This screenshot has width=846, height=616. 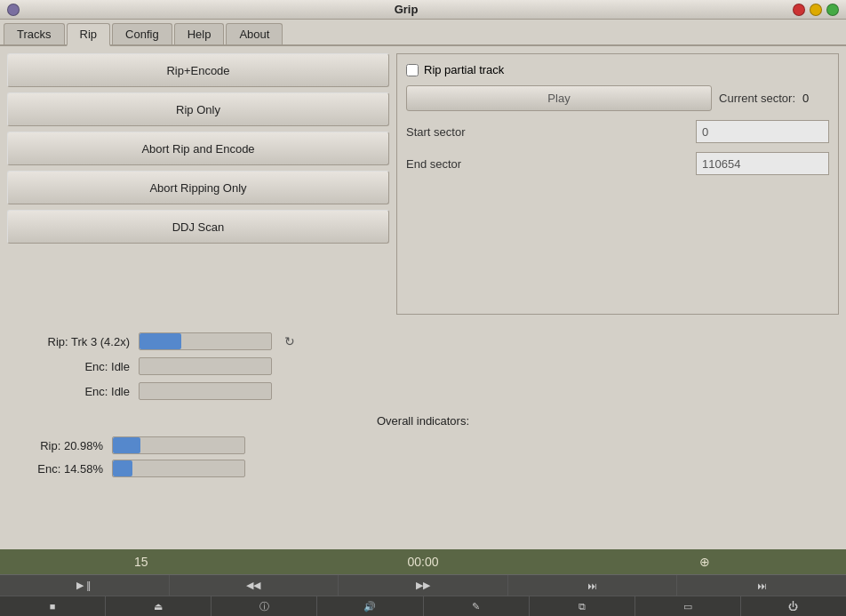 I want to click on play-button: Play, so click(x=559, y=98).